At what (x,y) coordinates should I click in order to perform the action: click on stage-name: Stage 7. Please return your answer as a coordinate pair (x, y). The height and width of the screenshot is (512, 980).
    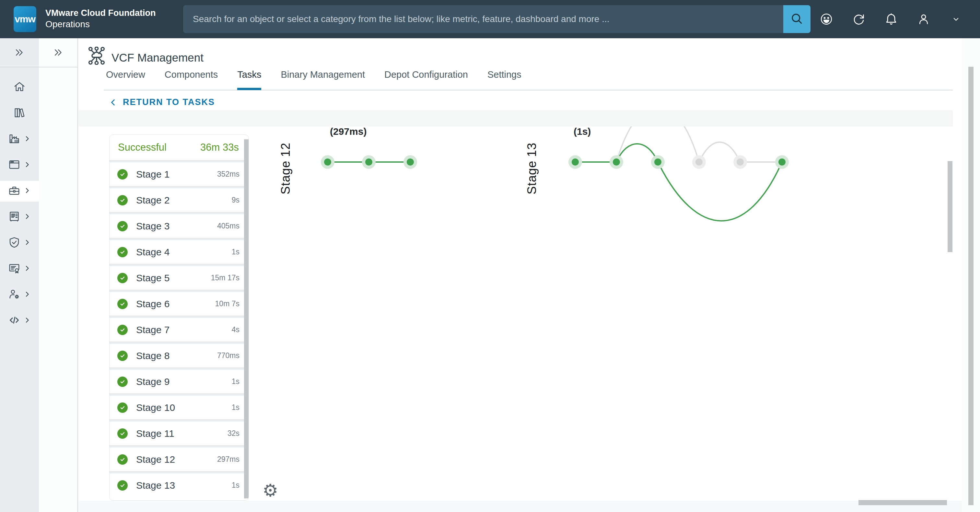
    Looking at the image, I should click on (184, 330).